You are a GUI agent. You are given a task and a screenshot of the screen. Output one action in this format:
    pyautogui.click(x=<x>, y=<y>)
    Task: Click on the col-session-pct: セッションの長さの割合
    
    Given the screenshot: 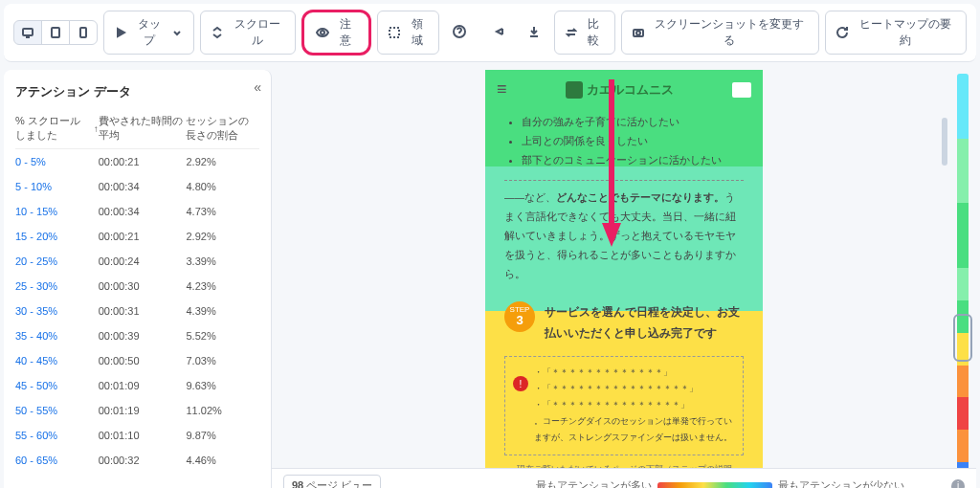 What is the action you would take?
    pyautogui.click(x=222, y=128)
    